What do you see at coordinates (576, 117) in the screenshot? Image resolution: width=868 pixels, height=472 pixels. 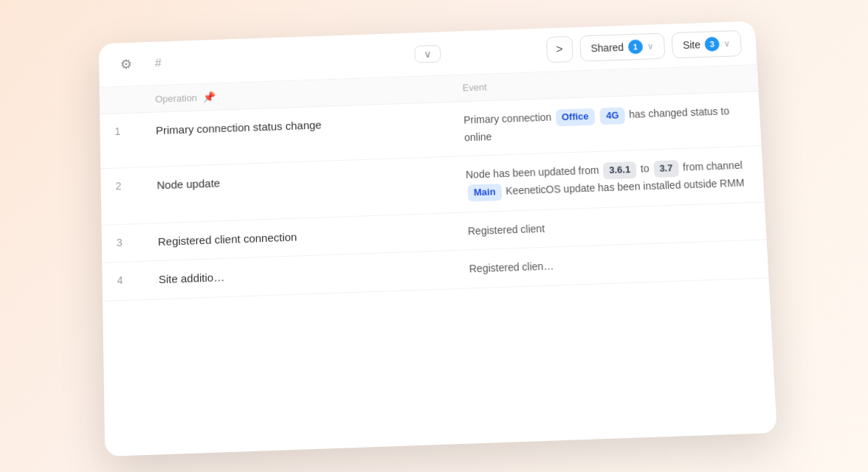 I see `office-tag: Office` at bounding box center [576, 117].